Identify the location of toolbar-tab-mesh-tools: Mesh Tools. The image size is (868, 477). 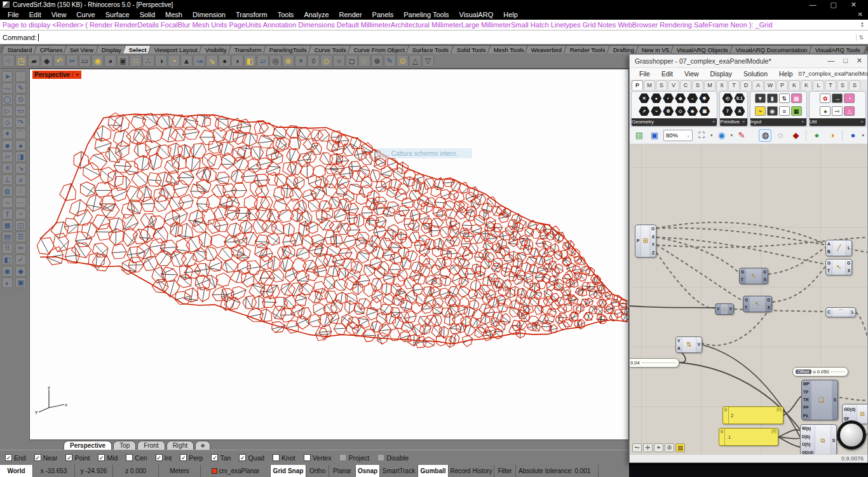
(508, 50).